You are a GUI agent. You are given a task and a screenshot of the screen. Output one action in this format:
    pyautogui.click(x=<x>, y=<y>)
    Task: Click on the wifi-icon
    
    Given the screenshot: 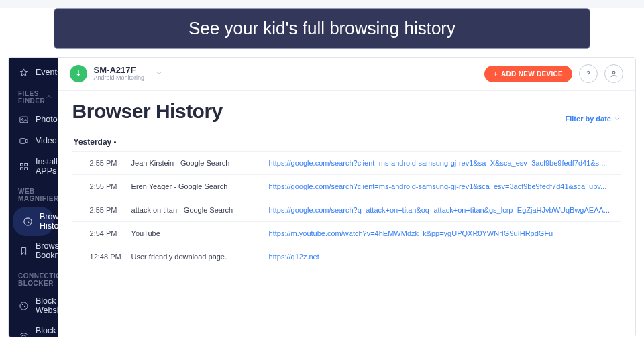 What is the action you would take?
    pyautogui.click(x=23, y=333)
    